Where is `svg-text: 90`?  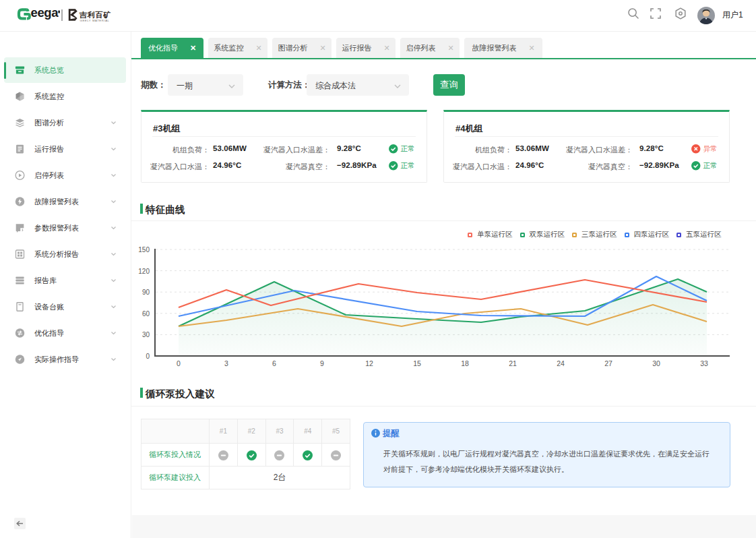 svg-text: 90 is located at coordinates (146, 293).